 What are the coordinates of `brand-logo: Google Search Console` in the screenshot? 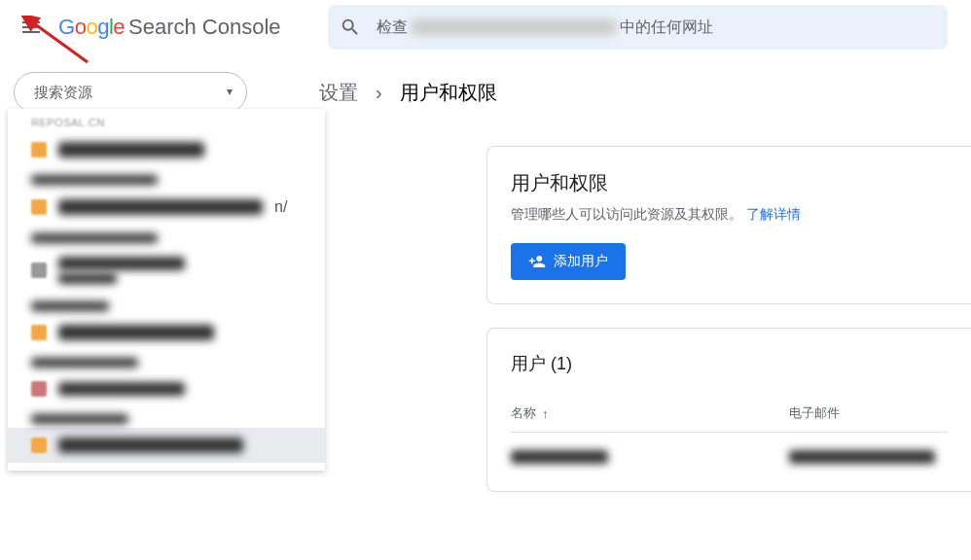 It's located at (169, 27).